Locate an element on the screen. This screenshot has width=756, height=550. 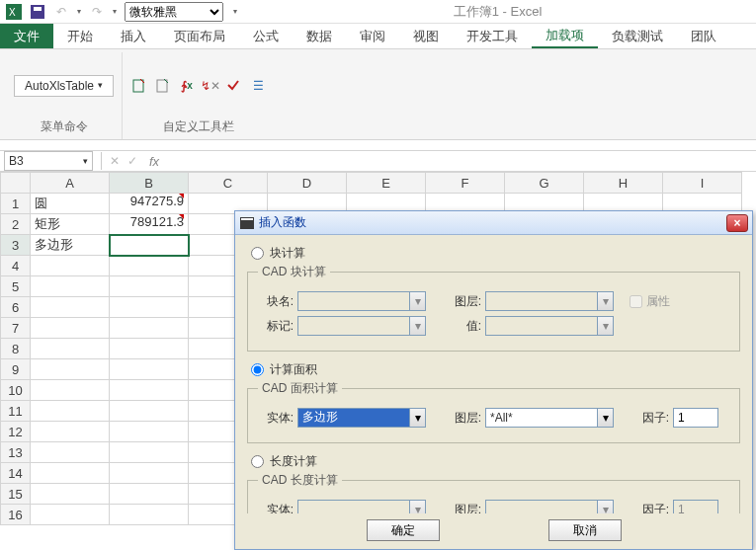
row-header: 4 is located at coordinates (16, 267).